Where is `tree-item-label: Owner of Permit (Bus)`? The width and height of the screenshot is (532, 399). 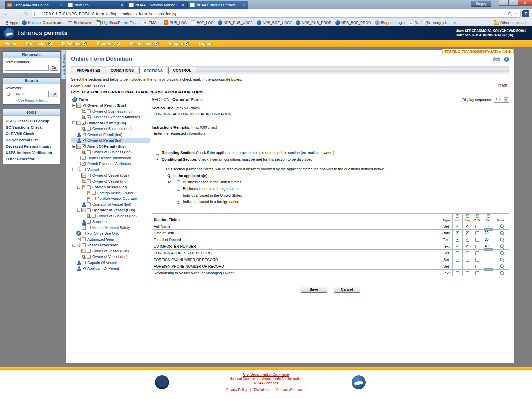 tree-item-label: Owner of Permit (Bus) is located at coordinates (107, 123).